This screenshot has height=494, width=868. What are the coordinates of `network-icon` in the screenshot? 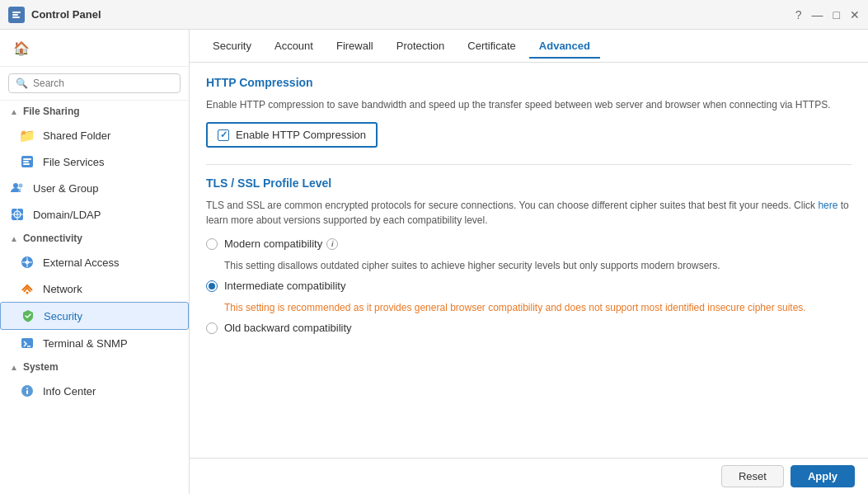 It's located at (27, 289).